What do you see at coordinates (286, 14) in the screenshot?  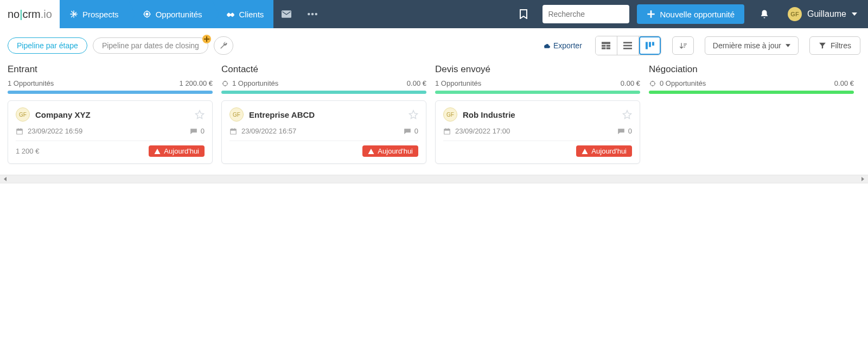 I see `nav-mail-button` at bounding box center [286, 14].